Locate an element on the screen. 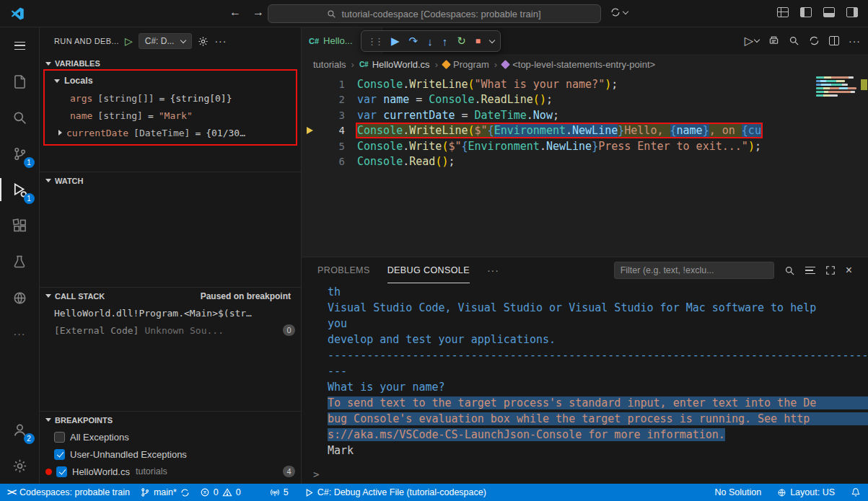 The height and width of the screenshot is (501, 868). accounts-button: 2 is located at coordinates (20, 430).